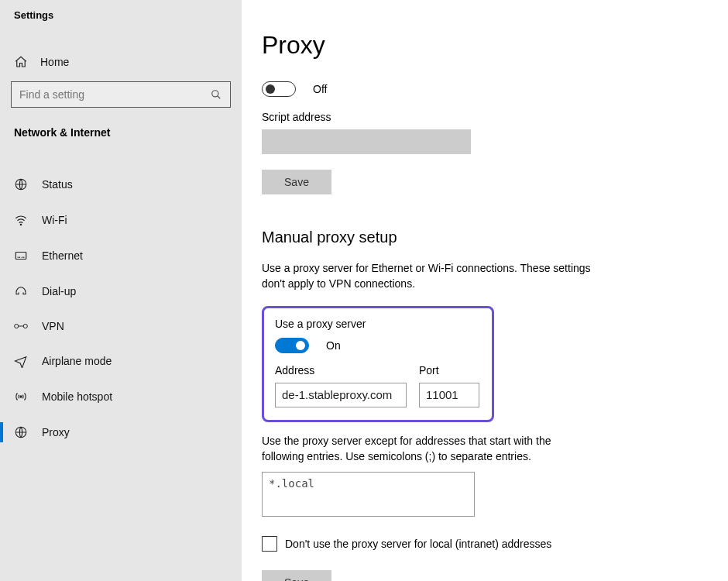  What do you see at coordinates (62, 256) in the screenshot?
I see `sidebar-item-label: Ethernet` at bounding box center [62, 256].